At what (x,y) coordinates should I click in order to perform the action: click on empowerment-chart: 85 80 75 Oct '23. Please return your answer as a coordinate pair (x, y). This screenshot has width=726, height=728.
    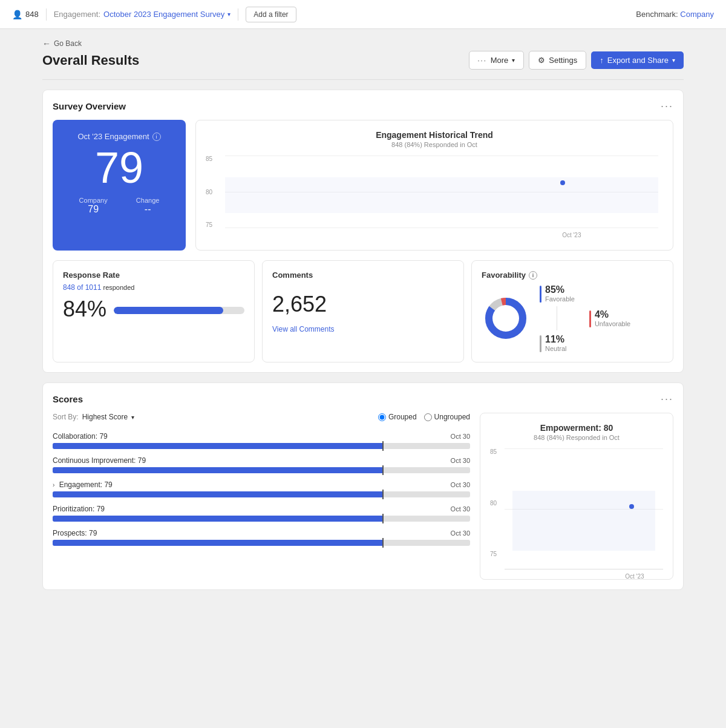
    Looking at the image, I should click on (577, 509).